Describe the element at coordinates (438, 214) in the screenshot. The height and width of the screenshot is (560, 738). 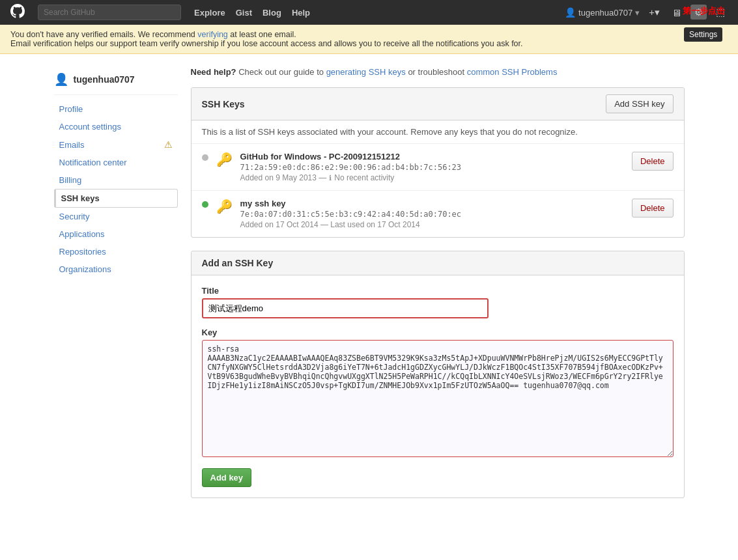
I see `table-row: 🔑 my ssh key 7e:0a:07:d0:31:c5:5e:b3:c9:…` at that location.